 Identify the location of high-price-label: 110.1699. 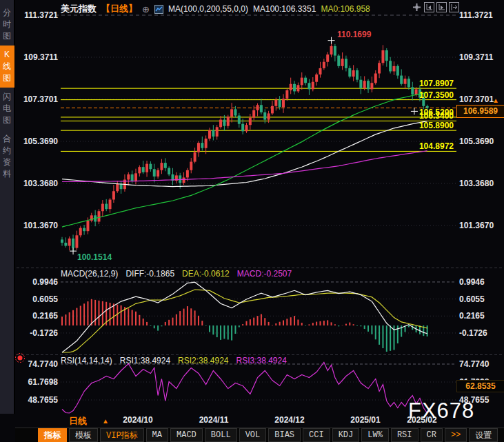
(354, 34).